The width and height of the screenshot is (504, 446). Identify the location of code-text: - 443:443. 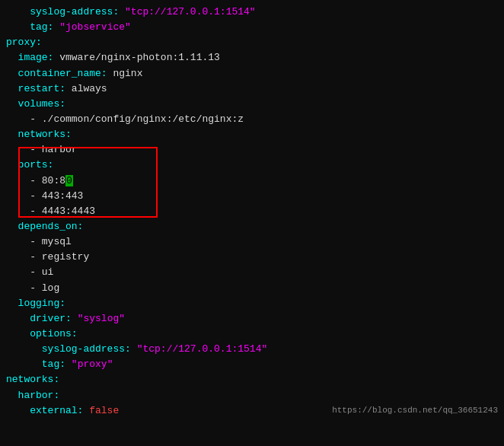
(44, 196).